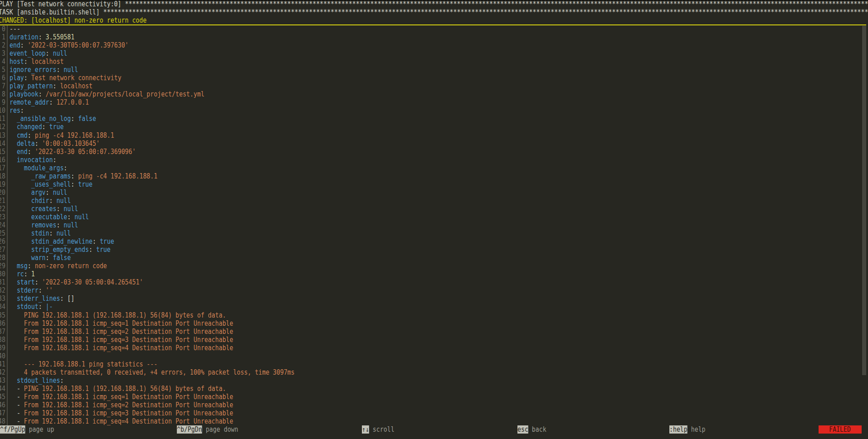 This screenshot has height=439, width=868. I want to click on line-number: 42, so click(3, 372).